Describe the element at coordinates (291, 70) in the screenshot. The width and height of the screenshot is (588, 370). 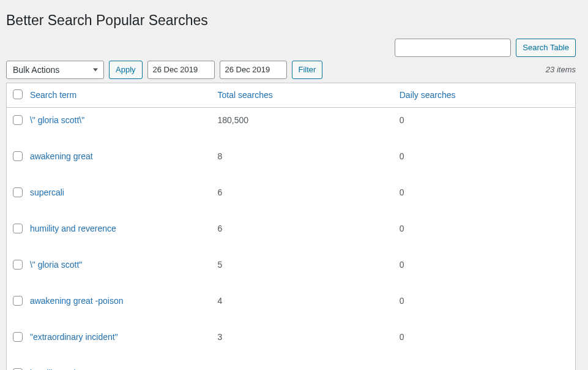
I see `tablenav-top: Bulk Actions Apply Filter 23 items` at that location.